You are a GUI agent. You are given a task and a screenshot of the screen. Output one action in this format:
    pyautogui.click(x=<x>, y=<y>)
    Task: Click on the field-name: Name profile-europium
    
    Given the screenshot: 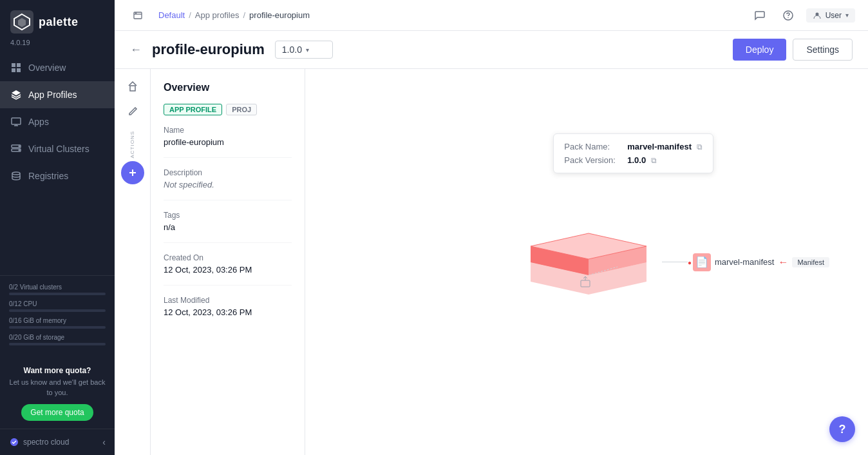 What is the action you would take?
    pyautogui.click(x=228, y=142)
    